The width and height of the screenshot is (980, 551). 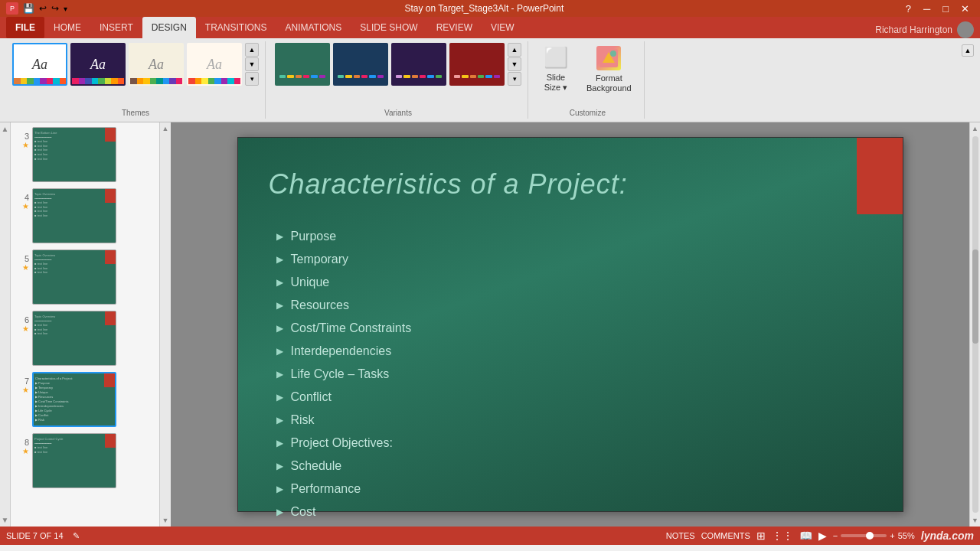 I want to click on slide-star-8: ★, so click(x=26, y=452).